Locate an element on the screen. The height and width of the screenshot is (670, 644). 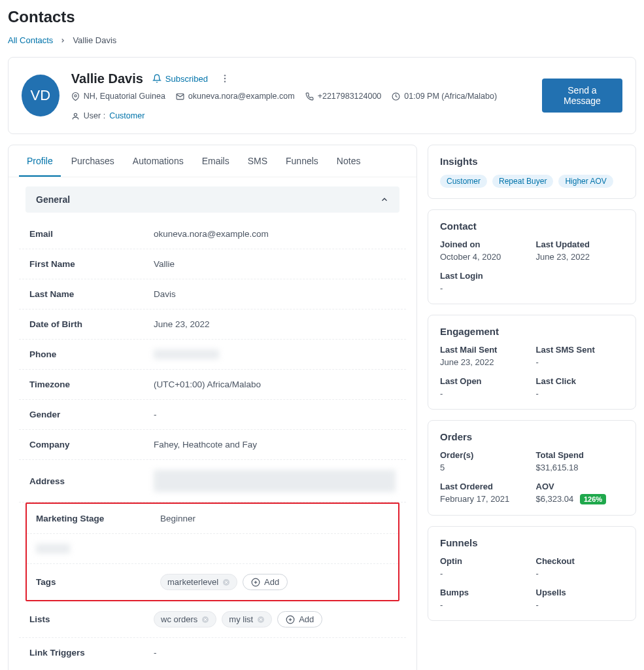
insights-card: Insights Customer Repeat Buyer Higher AO… is located at coordinates (532, 171).